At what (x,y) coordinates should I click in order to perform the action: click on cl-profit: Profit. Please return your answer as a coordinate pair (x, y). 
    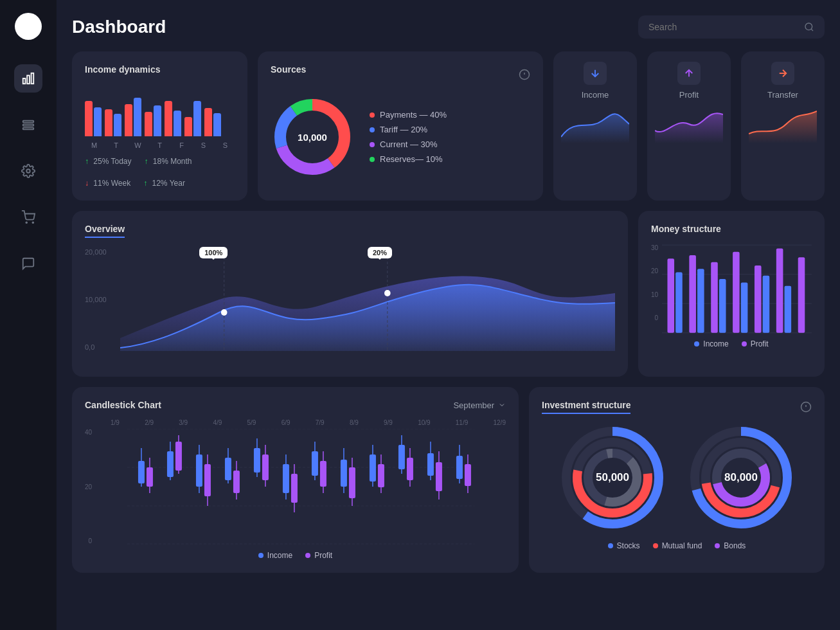
    Looking at the image, I should click on (319, 555).